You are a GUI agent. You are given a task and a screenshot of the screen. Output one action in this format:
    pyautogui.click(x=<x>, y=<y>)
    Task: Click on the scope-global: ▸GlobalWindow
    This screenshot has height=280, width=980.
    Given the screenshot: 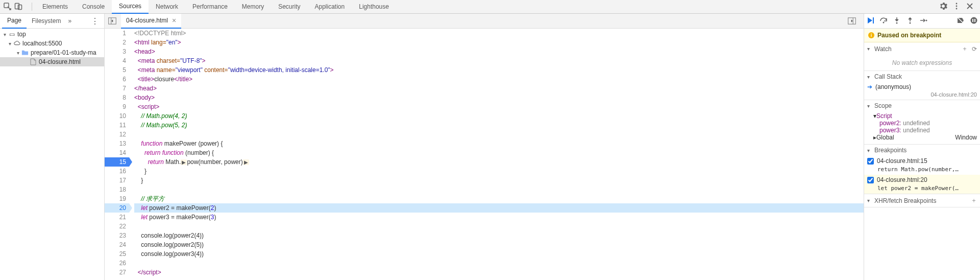 What is the action you would take?
    pyautogui.click(x=925, y=137)
    